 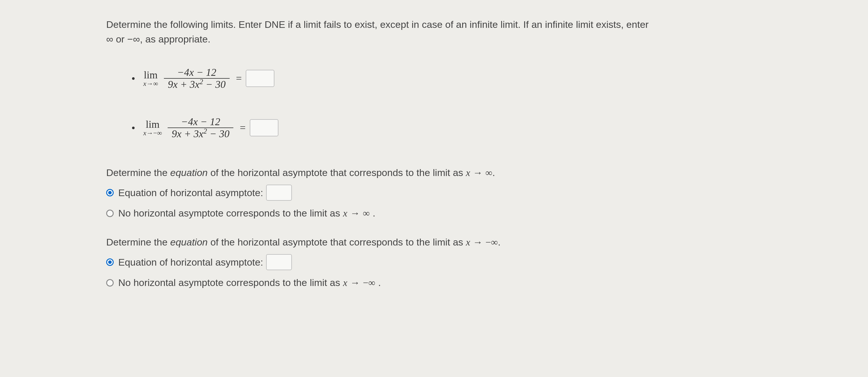 What do you see at coordinates (489, 173) in the screenshot?
I see `q1-target: ∞` at bounding box center [489, 173].